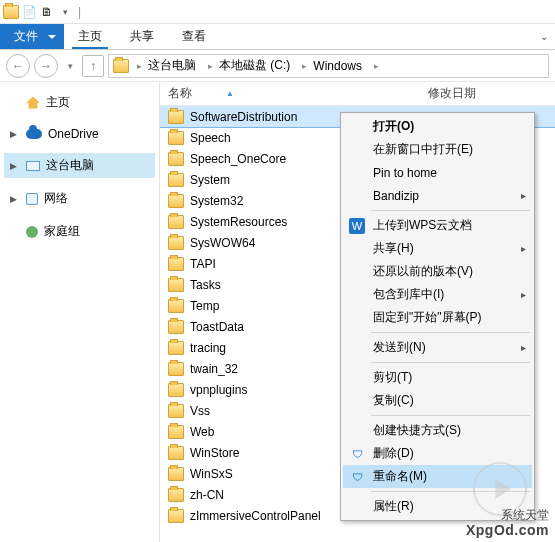 The height and width of the screenshot is (542, 555). I want to click on file-name: Tasks, so click(206, 285).